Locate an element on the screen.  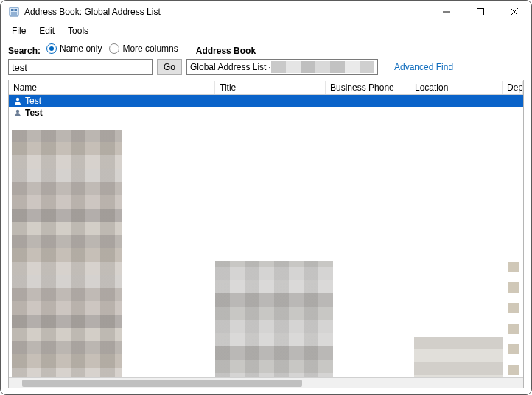
maximize-icon is located at coordinates (480, 12).